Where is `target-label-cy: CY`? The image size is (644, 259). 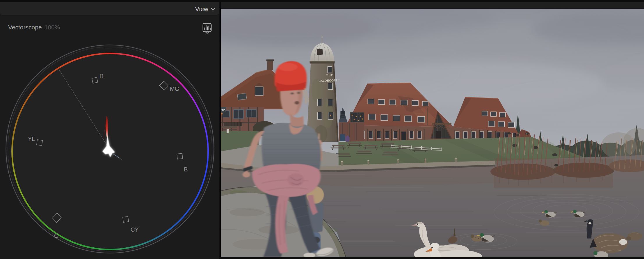
target-label-cy: CY is located at coordinates (135, 230).